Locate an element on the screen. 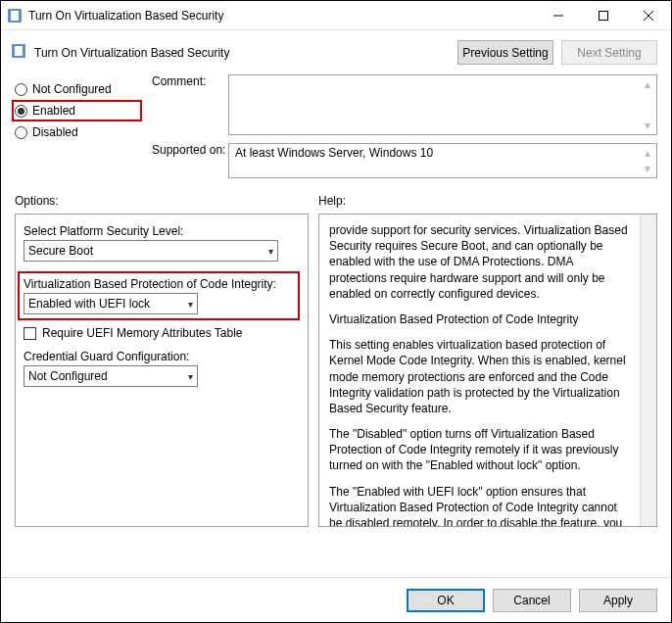  help-paragraph: The "Disabled" option turns off Virtuali… is located at coordinates (481, 451).